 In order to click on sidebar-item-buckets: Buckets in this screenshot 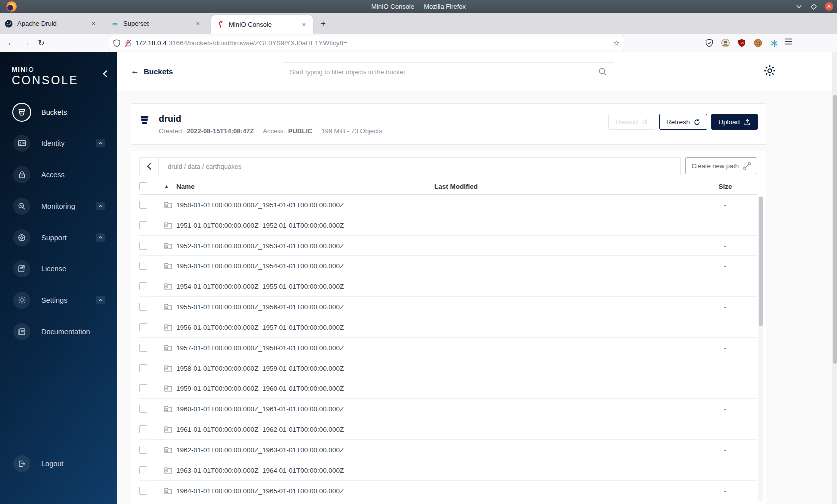, I will do `click(59, 112)`.